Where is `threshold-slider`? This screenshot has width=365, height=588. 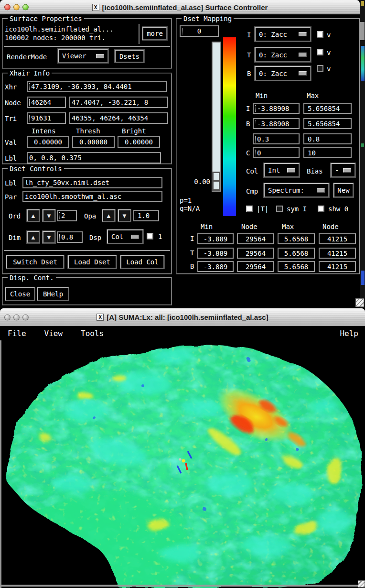 threshold-slider is located at coordinates (216, 117).